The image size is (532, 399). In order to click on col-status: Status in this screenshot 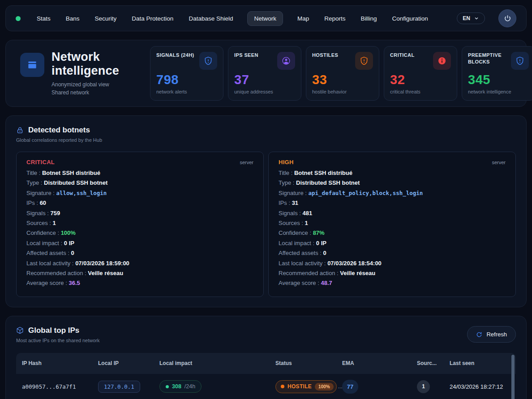, I will do `click(309, 363)`.